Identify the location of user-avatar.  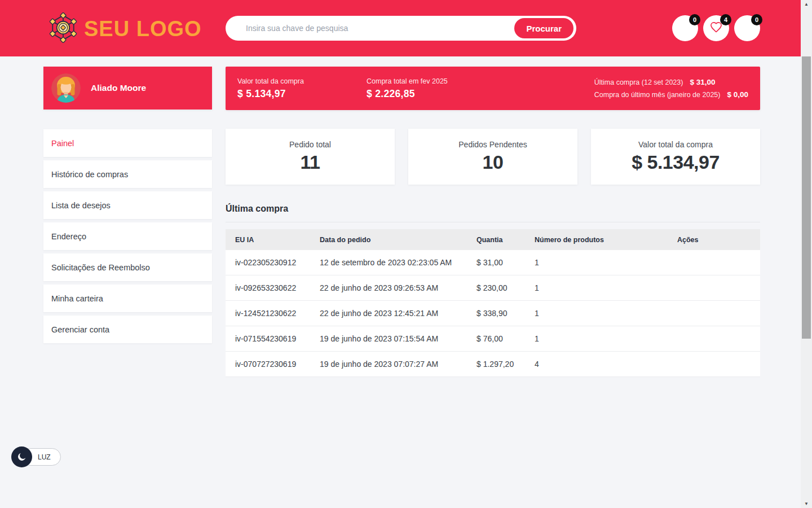
(66, 88).